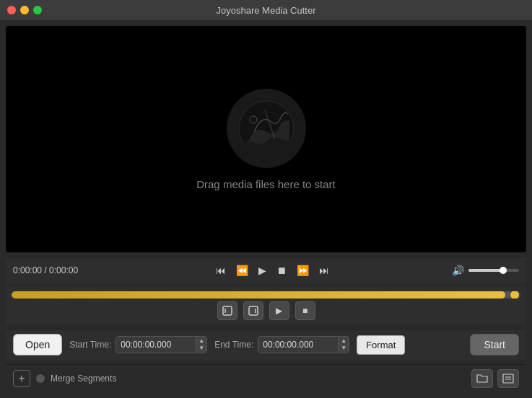  Describe the element at coordinates (344, 341) in the screenshot. I see `end-time-increment: ▲` at that location.